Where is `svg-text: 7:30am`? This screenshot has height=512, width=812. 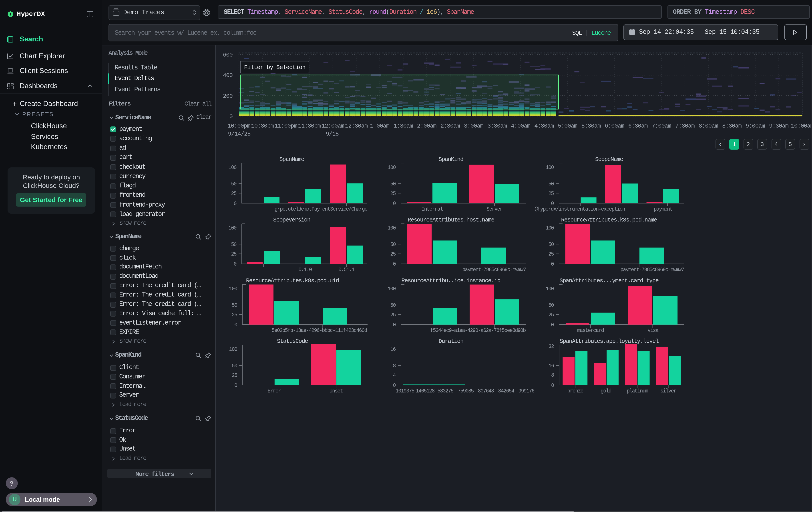 svg-text: 7:30am is located at coordinates (685, 126).